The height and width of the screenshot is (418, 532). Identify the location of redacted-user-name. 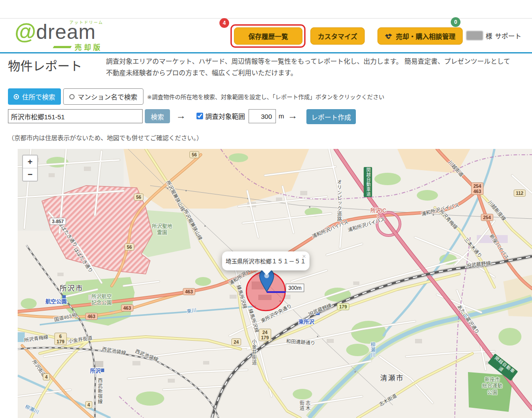
(475, 35).